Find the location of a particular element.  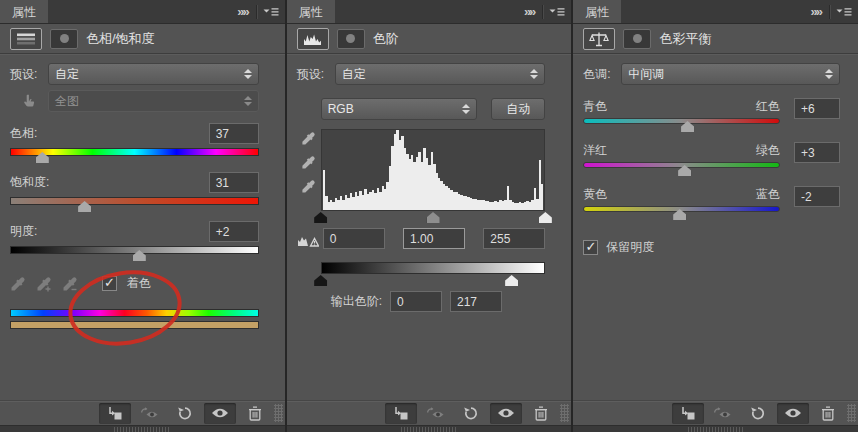

input-black-field: 0 is located at coordinates (354, 238).